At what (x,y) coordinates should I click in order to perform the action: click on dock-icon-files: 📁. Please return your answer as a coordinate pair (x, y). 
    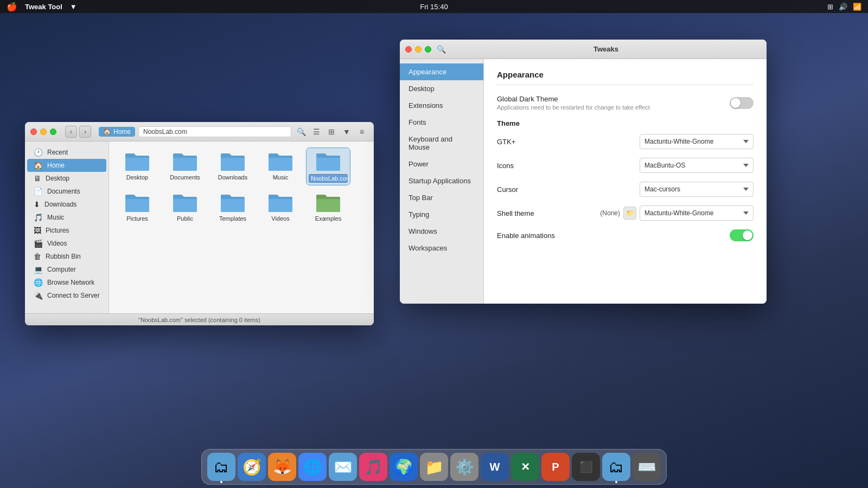
    Looking at the image, I should click on (434, 467).